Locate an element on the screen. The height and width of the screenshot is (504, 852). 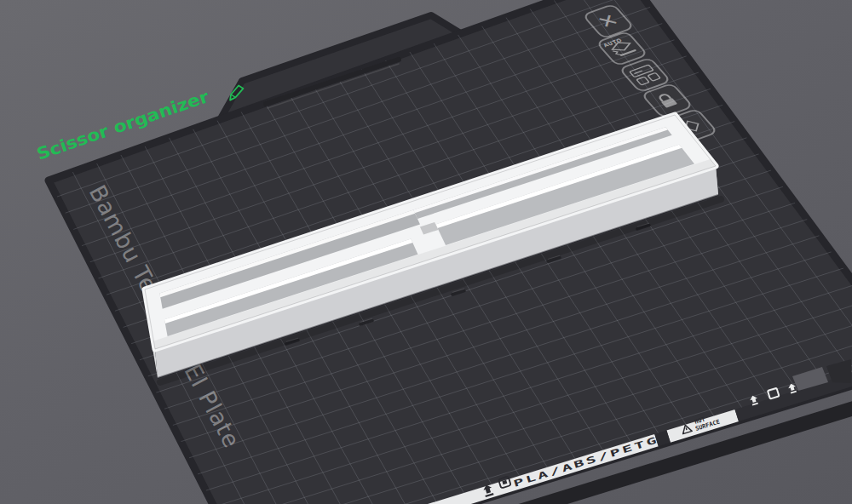
edit-pencil-icon is located at coordinates (236, 92).